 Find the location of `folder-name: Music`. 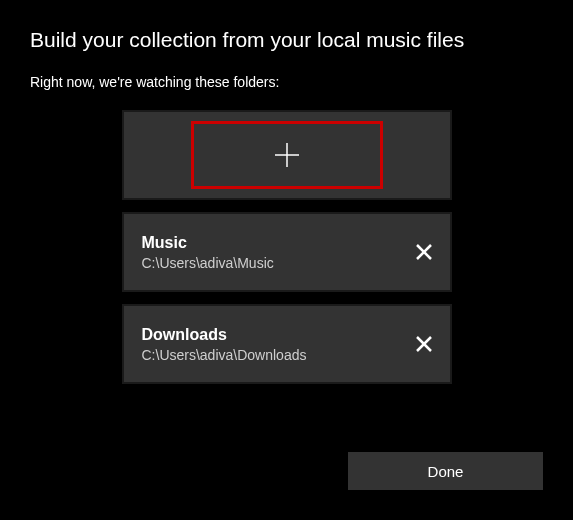

folder-name: Music is located at coordinates (208, 243).